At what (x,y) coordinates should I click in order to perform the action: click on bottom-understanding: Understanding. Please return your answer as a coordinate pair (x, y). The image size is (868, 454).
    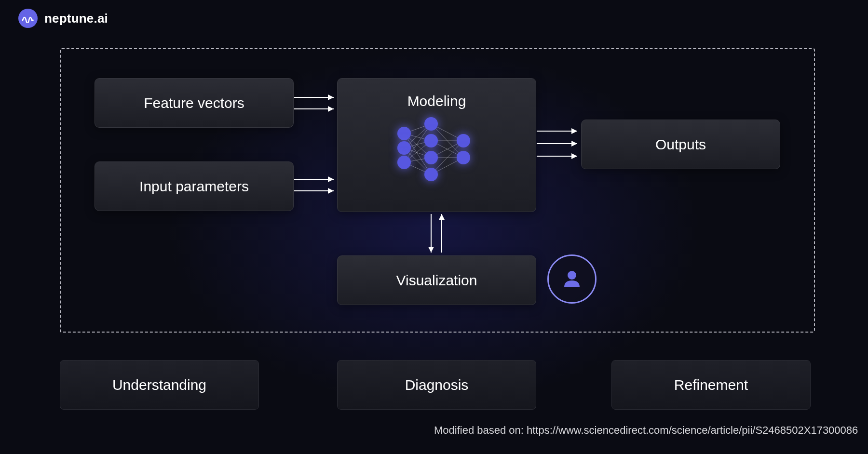
    Looking at the image, I should click on (159, 385).